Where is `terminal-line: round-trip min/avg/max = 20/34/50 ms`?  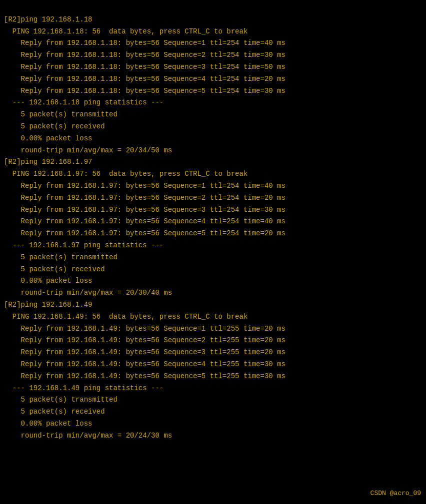
terminal-line: round-trip min/avg/max = 20/34/50 ms is located at coordinates (213, 151).